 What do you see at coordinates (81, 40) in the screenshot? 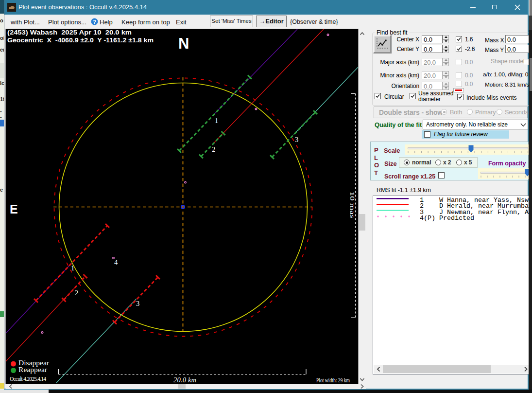
I see `svg-text:Geocentric X -4060.9 ±2.0 Y: Geocentric X -4060.9 ±2.0 Y -1161.2 ±1.8…` at bounding box center [81, 40].